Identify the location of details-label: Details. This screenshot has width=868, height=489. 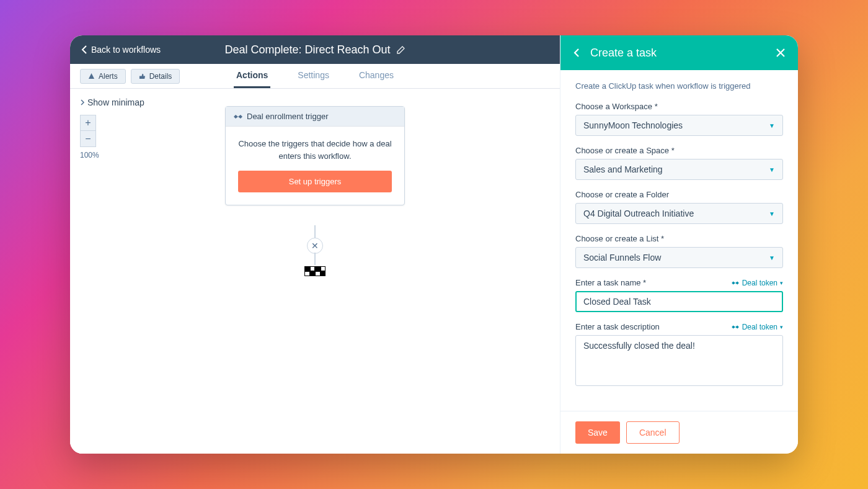
(161, 76).